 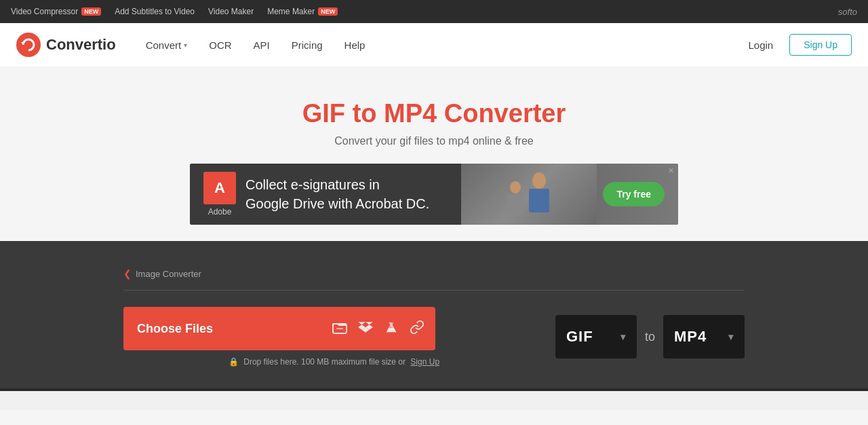 What do you see at coordinates (434, 291) in the screenshot?
I see `converter-divider` at bounding box center [434, 291].